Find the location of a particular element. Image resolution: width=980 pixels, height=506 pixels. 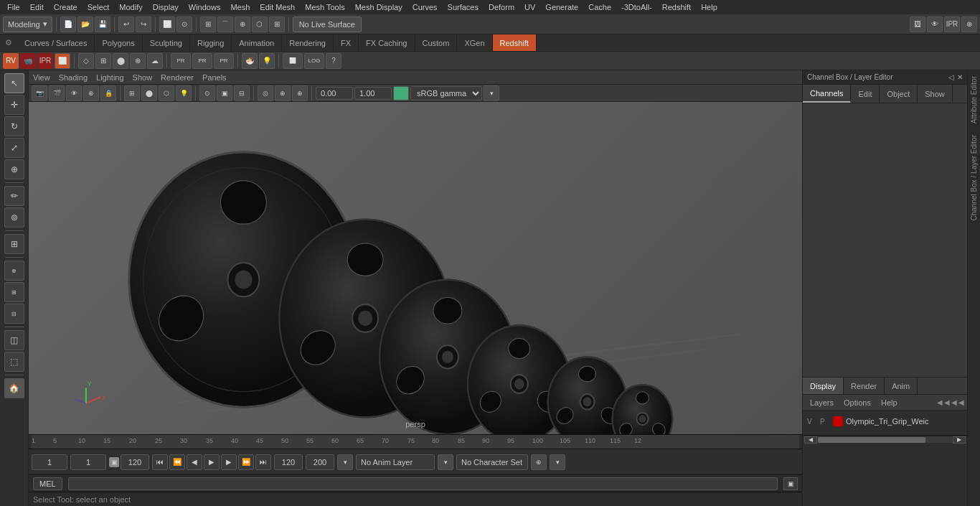

tabs-gear-icon: ⚙ is located at coordinates (9, 43).